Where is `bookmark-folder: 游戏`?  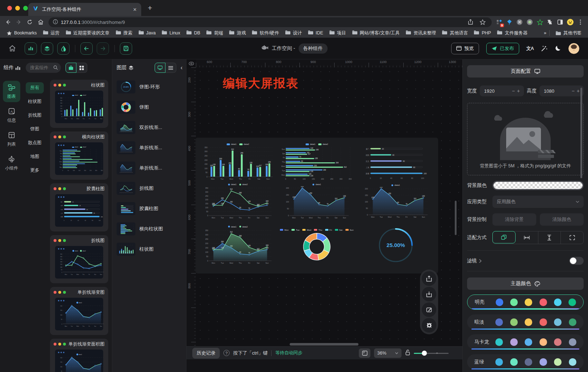
bookmark-folder: 游戏 is located at coordinates (238, 33).